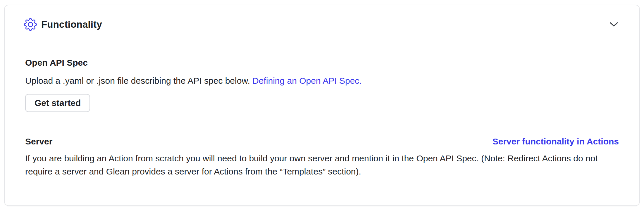 This screenshot has height=213, width=644. What do you see at coordinates (556, 142) in the screenshot?
I see `server-functionality-link: Server functionality in Actions` at bounding box center [556, 142].